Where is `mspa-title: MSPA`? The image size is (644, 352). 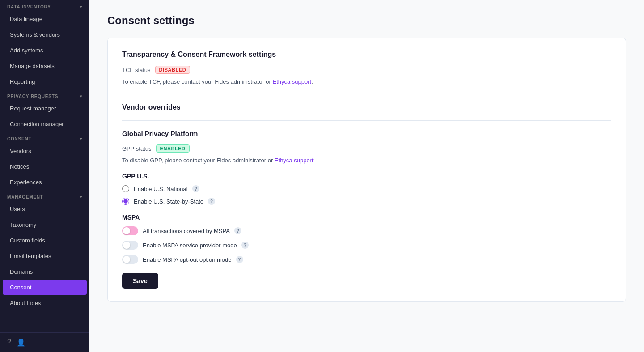
mspa-title: MSPA is located at coordinates (367, 217).